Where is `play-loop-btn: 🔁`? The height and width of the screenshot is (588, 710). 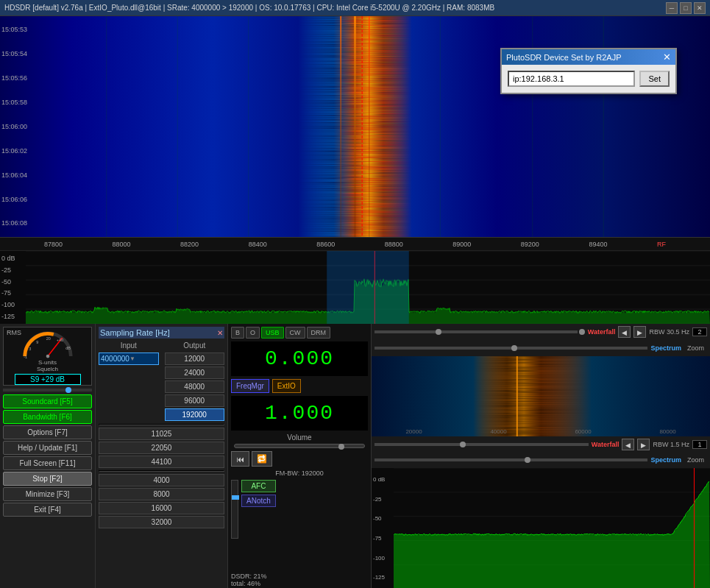
play-loop-btn: 🔁 is located at coordinates (262, 459).